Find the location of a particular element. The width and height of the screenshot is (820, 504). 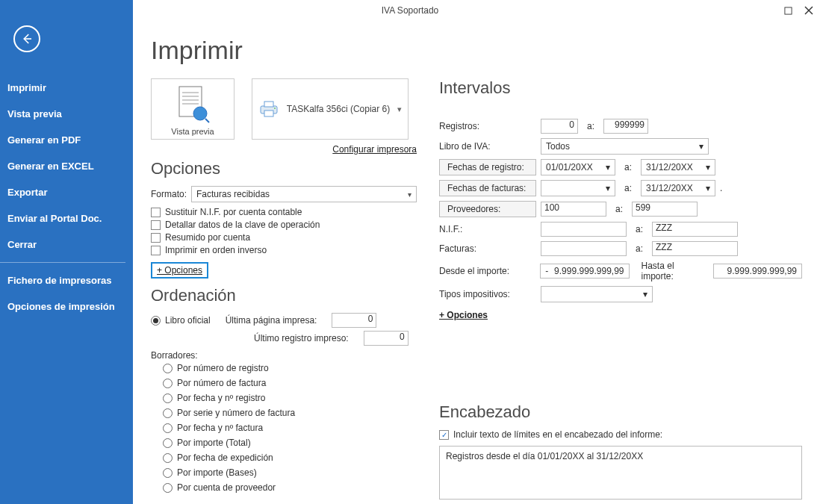

radio-libro-oficial is located at coordinates (155, 321).